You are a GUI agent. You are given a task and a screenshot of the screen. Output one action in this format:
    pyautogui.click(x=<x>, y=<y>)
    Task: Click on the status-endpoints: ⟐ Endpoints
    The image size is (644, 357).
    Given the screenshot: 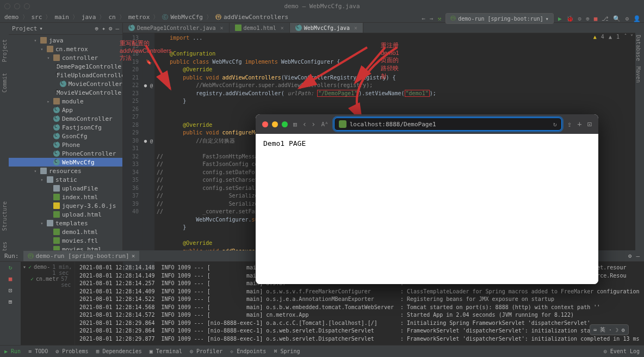 What is the action you would take?
    pyautogui.click(x=248, y=352)
    